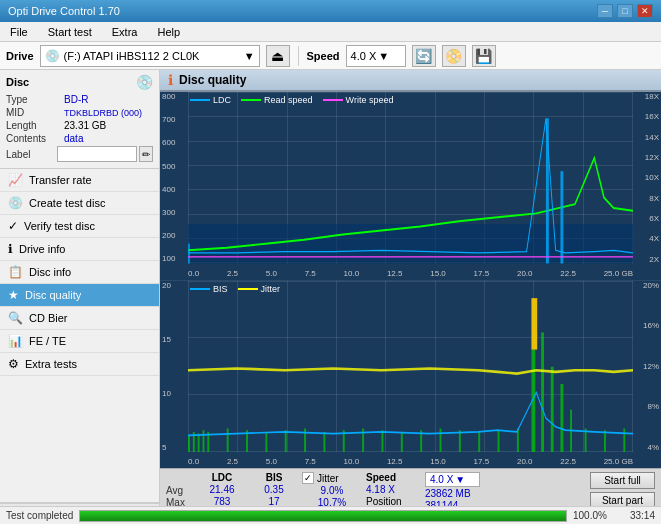 The width and height of the screenshot is (661, 524). What do you see at coordinates (16, 318) in the screenshot?
I see `cd-bier-icon: 🔍` at bounding box center [16, 318].